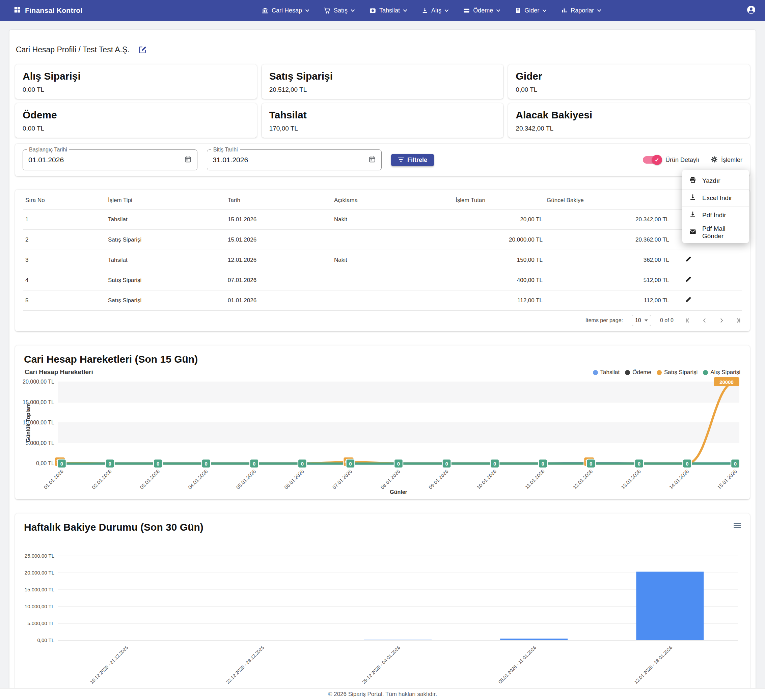 This screenshot has width=765, height=700. What do you see at coordinates (143, 50) in the screenshot?
I see `edit-profile-button` at bounding box center [143, 50].